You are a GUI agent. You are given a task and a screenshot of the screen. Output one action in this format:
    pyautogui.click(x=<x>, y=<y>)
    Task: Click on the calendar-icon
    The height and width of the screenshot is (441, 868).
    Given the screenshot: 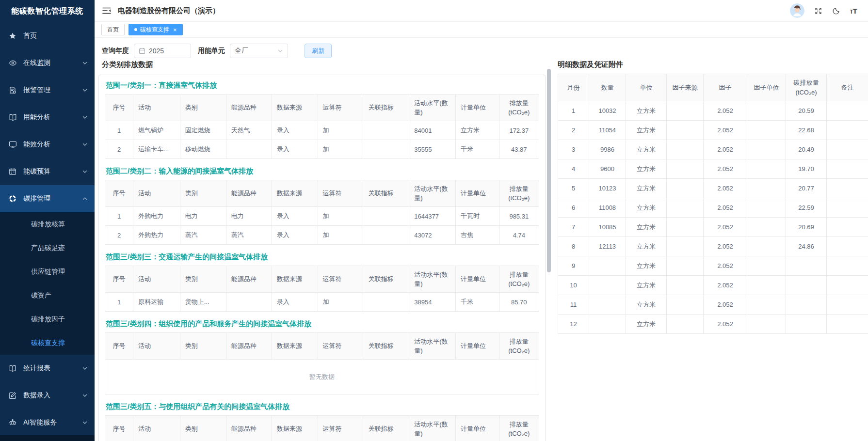 What is the action you would take?
    pyautogui.click(x=142, y=51)
    